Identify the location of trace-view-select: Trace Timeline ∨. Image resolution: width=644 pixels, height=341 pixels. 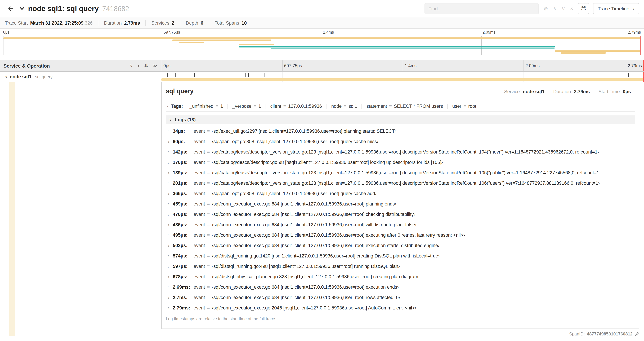
(616, 9).